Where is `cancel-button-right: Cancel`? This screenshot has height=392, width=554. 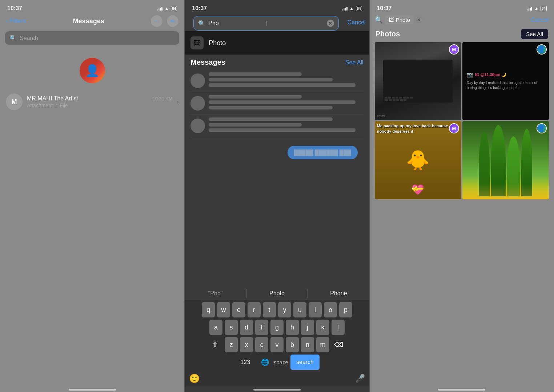
cancel-button-right: Cancel is located at coordinates (540, 20).